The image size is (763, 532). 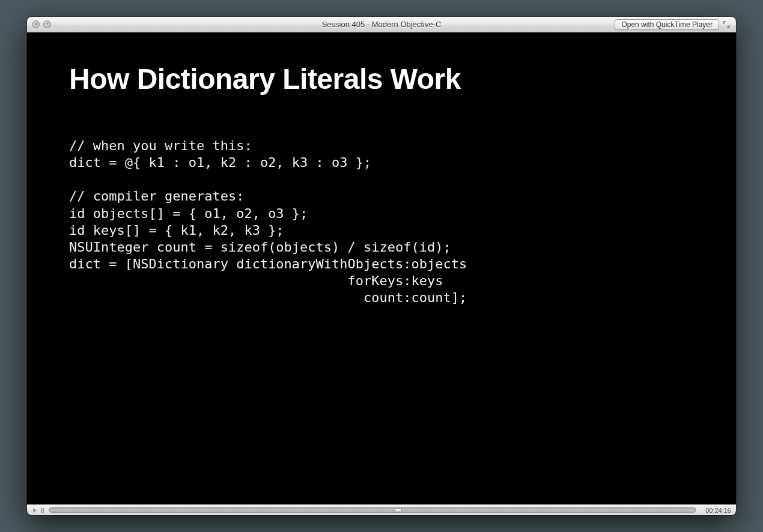 I want to click on window-controls: × +, so click(x=41, y=24).